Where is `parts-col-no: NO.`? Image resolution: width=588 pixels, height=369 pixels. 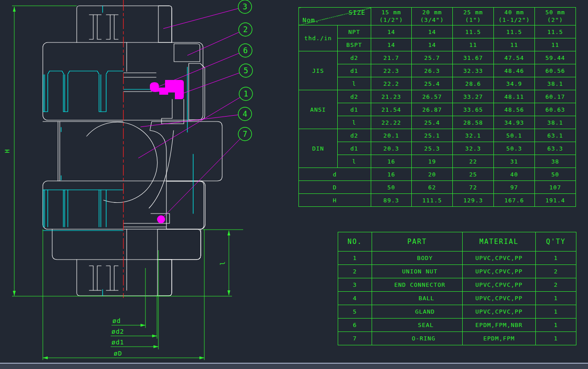 parts-col-no: NO. is located at coordinates (355, 242).